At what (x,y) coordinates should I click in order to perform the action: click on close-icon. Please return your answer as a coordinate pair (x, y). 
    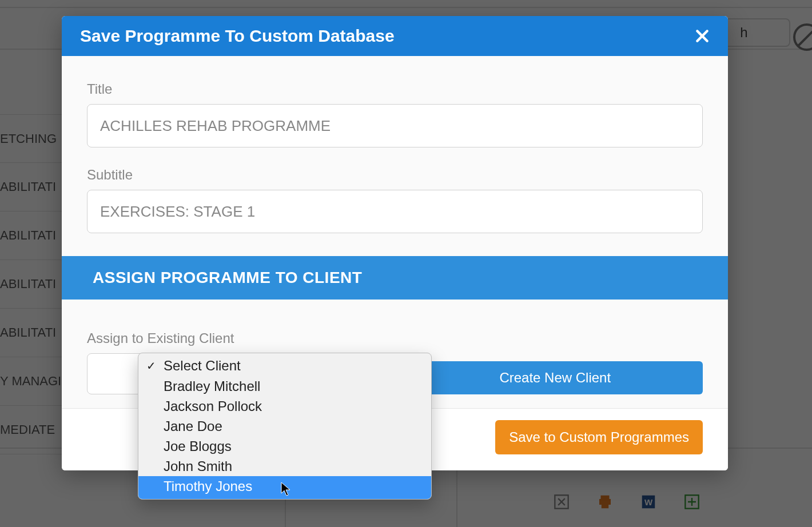
    Looking at the image, I should click on (702, 36).